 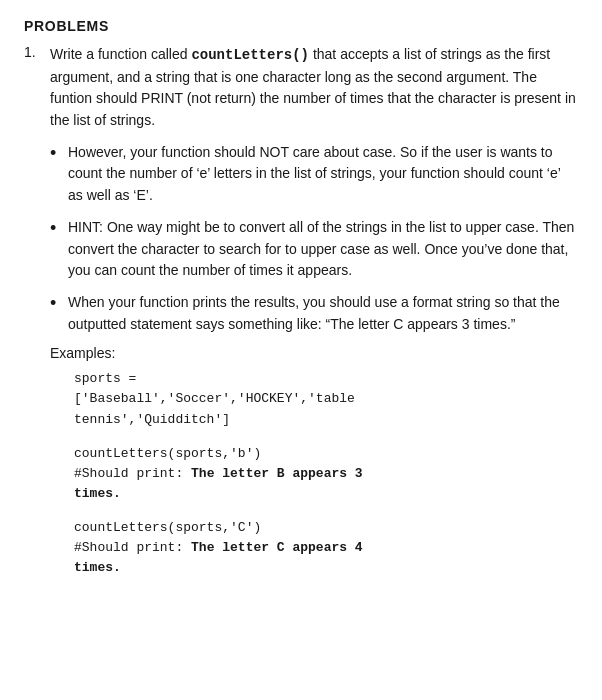 I want to click on example-1-result-bold: The letter B appears 3, so click(x=277, y=474).